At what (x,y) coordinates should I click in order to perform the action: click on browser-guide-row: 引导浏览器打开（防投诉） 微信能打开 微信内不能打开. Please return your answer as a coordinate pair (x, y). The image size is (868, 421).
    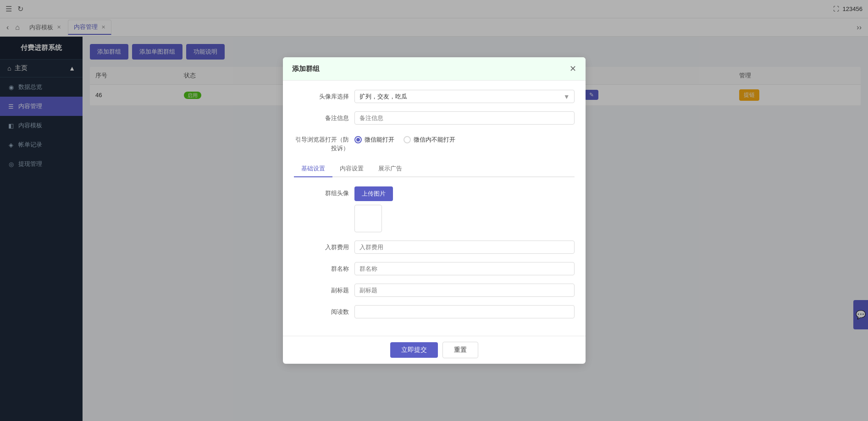
    Looking at the image, I should click on (434, 142).